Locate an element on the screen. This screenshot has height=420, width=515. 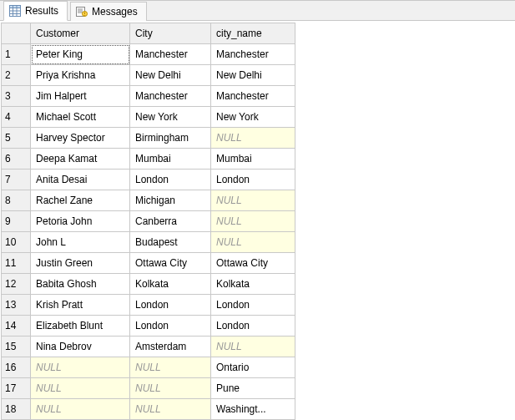
row-number: 2 is located at coordinates (17, 75).